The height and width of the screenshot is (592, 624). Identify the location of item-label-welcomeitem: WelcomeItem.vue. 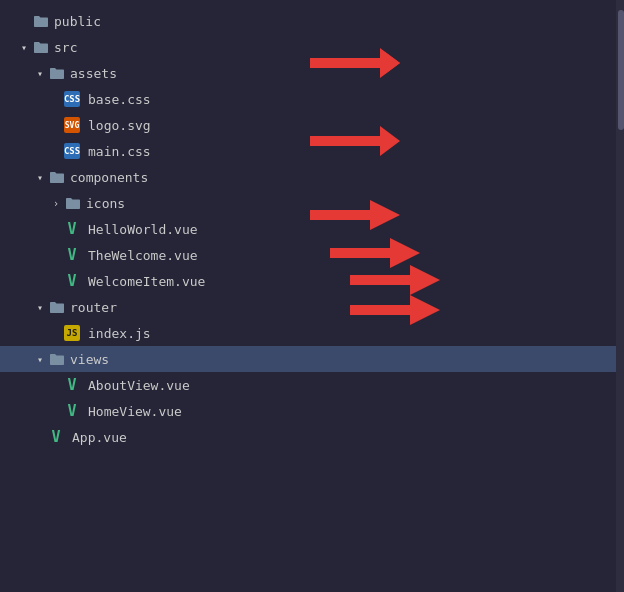
(146, 282).